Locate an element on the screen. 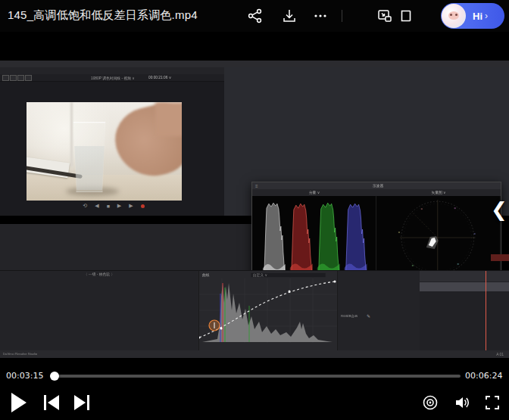 The width and height of the screenshot is (509, 420). progress-row: 00:03:15 00:06:24 is located at coordinates (254, 376).